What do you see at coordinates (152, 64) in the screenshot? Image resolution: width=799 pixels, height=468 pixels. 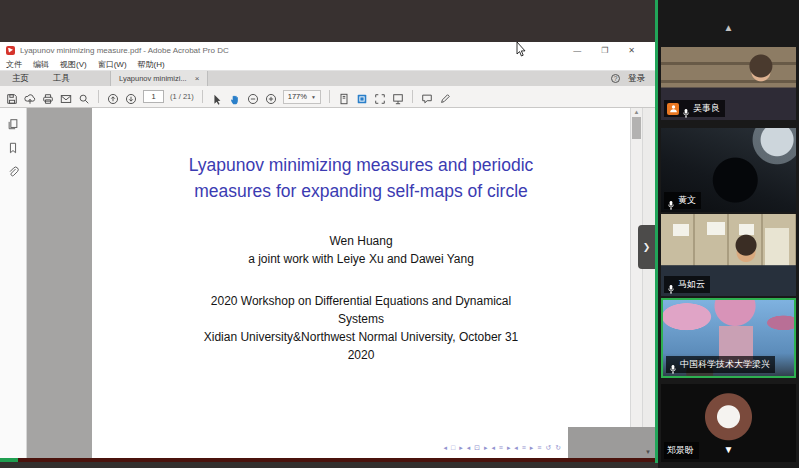 I see `menu-help: 帮助(H)` at bounding box center [152, 64].